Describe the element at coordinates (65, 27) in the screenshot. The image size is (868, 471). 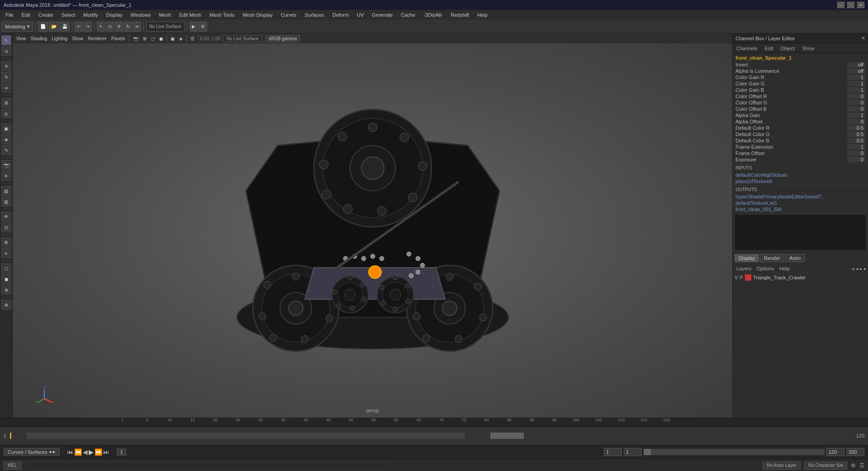
I see `save-file-btn: 💾` at that location.